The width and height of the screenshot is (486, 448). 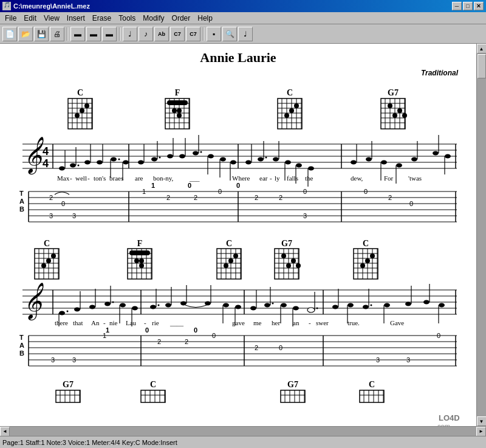 What do you see at coordinates (293, 178) in the screenshot?
I see `svg-text: falls` at bounding box center [293, 178].